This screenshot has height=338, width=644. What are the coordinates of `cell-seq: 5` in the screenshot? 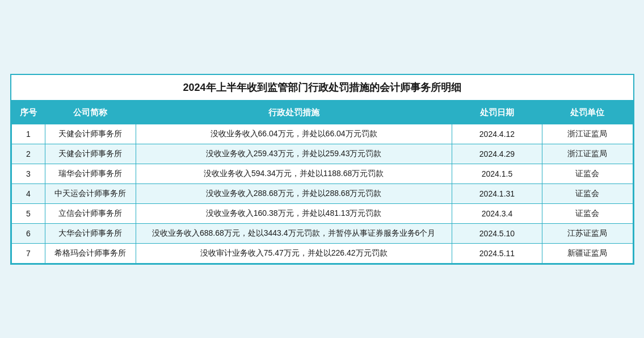 It's located at (28, 214).